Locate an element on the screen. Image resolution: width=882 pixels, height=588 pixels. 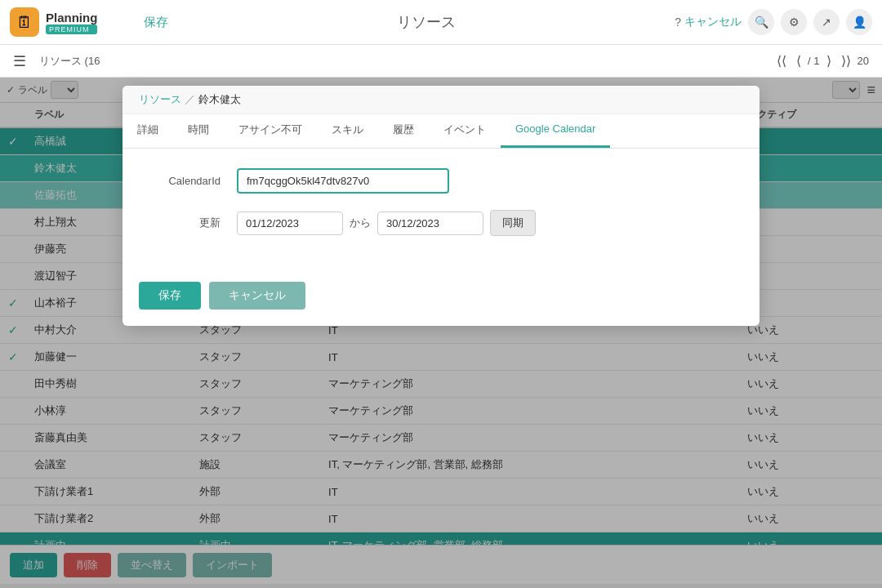
pagination-first-button: ⟨⟨ is located at coordinates (782, 60).